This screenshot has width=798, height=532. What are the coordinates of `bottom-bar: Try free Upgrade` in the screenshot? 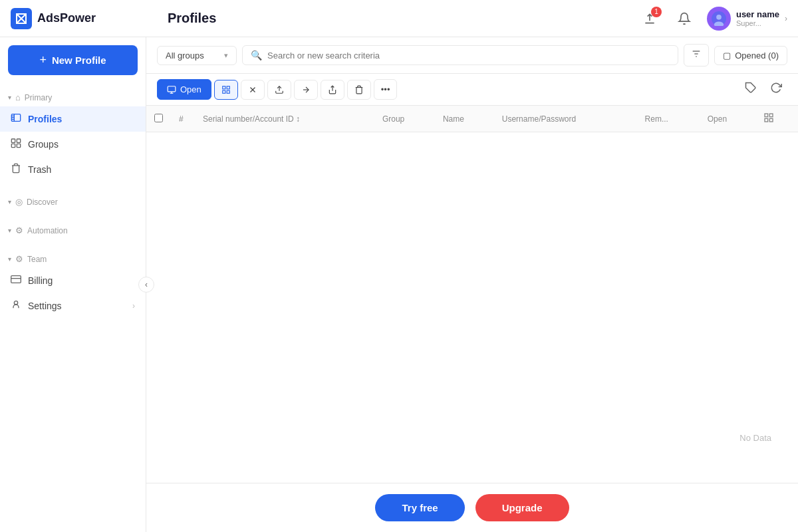 It's located at (472, 507).